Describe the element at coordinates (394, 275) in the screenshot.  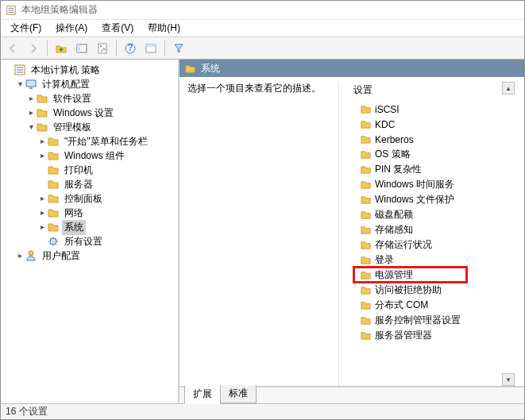
I see `list-item-label: 电源管理` at that location.